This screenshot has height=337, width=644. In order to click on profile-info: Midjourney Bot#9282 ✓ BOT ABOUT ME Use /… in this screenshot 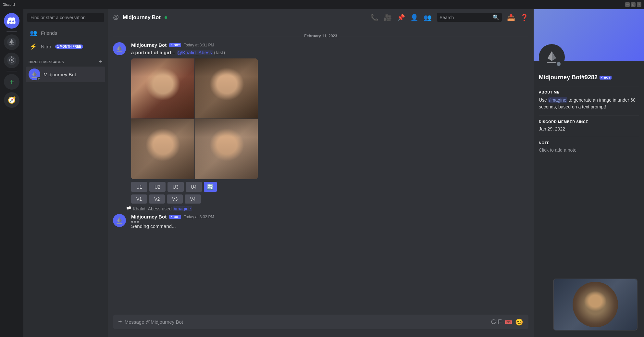, I will do `click(589, 109)`.